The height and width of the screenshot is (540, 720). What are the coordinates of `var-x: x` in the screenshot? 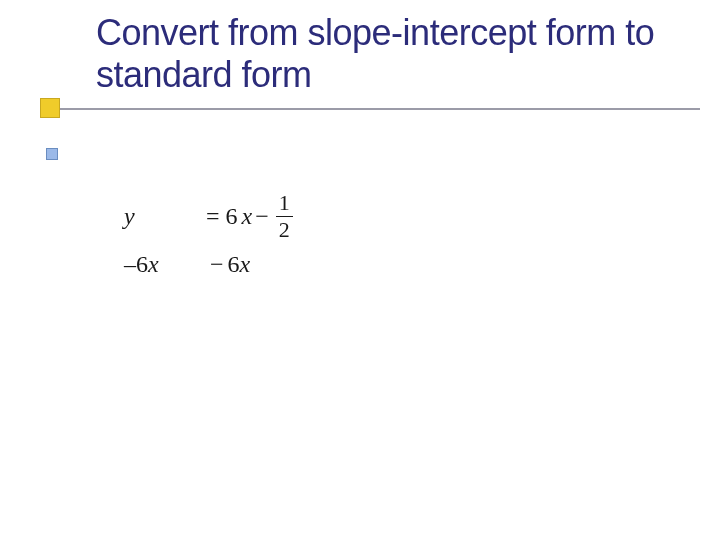 It's located at (248, 216).